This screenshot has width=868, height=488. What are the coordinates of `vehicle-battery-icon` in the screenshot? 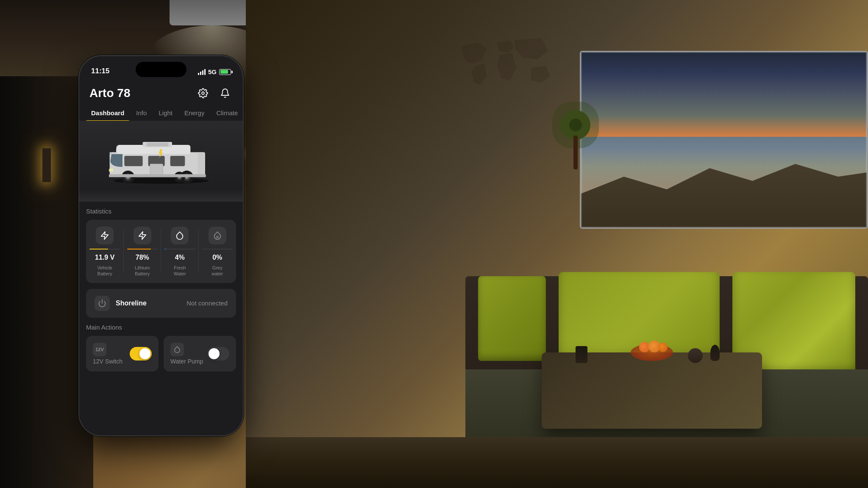 It's located at (105, 236).